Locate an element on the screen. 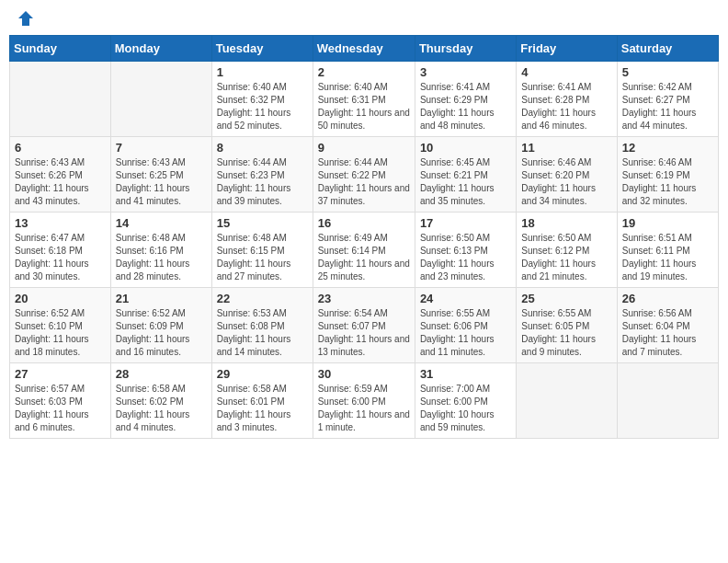 This screenshot has width=728, height=563. day-number: 9 is located at coordinates (364, 147).